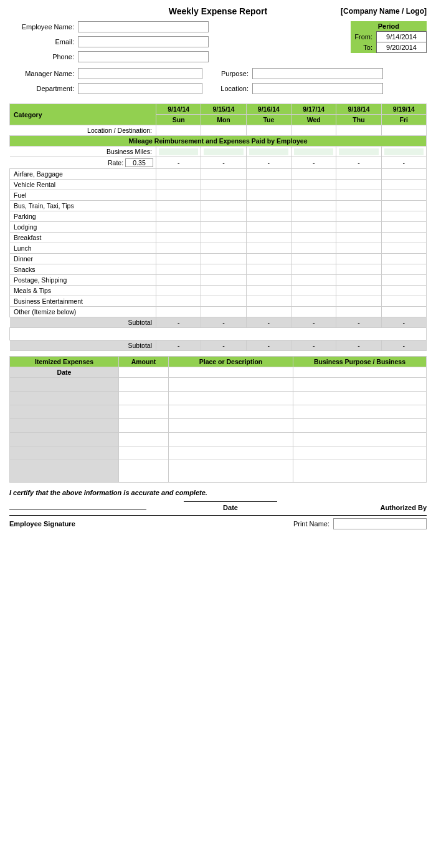 The width and height of the screenshot is (436, 868). What do you see at coordinates (402, 37) in the screenshot?
I see `period-from: 9/14/2014` at bounding box center [402, 37].